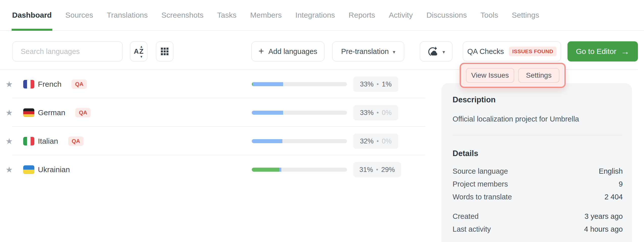  What do you see at coordinates (32, 15) in the screenshot?
I see `nav-tab-label: Dashboard` at bounding box center [32, 15].